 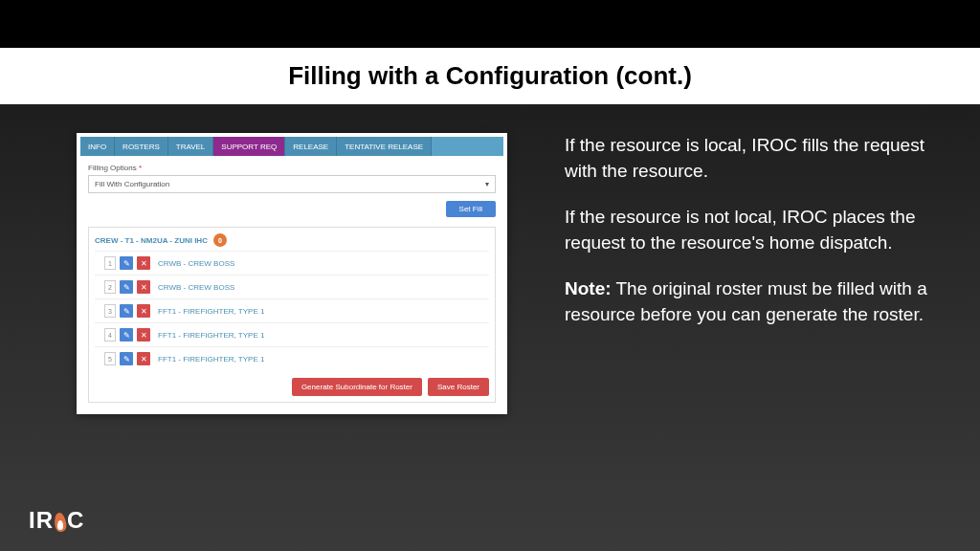 What do you see at coordinates (753, 230) in the screenshot?
I see `paragraph-not-local: If the resource is not local, IROC place…` at bounding box center [753, 230].